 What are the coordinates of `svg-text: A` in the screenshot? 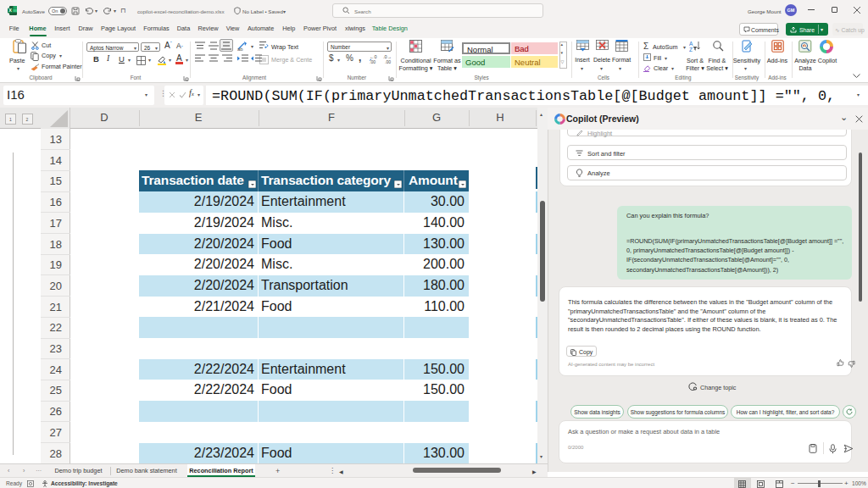 It's located at (692, 44).